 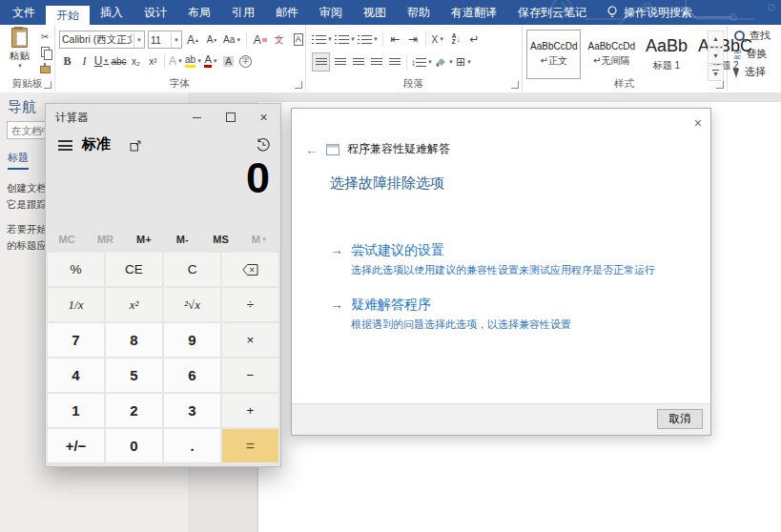 I want to click on digit-0-key: 0, so click(x=134, y=446).